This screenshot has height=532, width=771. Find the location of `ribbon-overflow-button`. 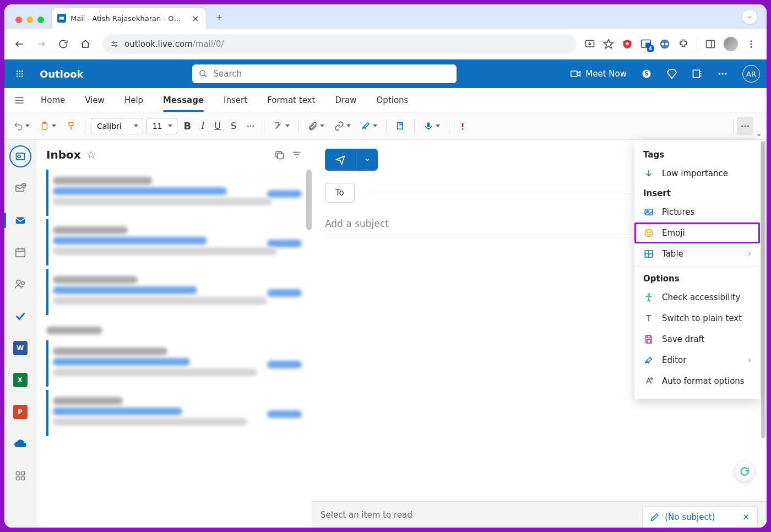

ribbon-overflow-button is located at coordinates (745, 126).